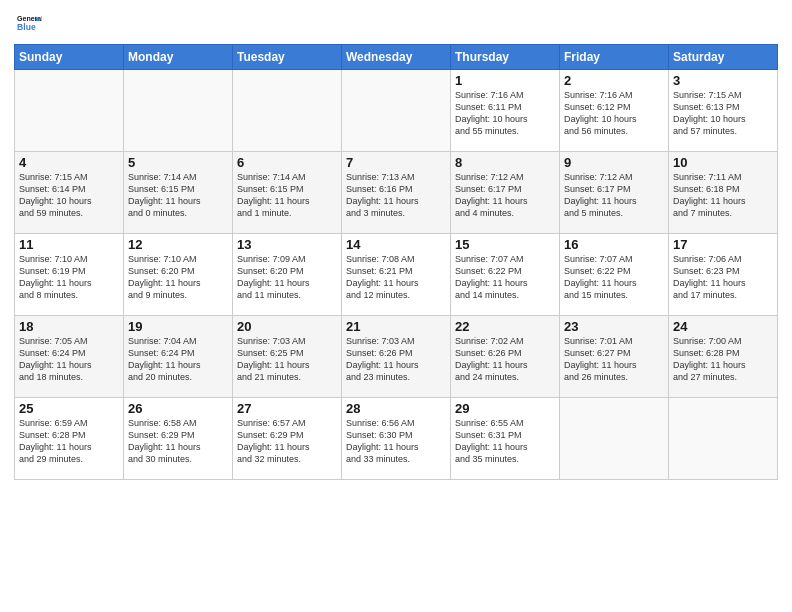 This screenshot has width=792, height=612. Describe the element at coordinates (614, 111) in the screenshot. I see `calendar-cell: 2Sunrise: 7:16 AM Sunset: 6:12 PM Daylig…` at that location.